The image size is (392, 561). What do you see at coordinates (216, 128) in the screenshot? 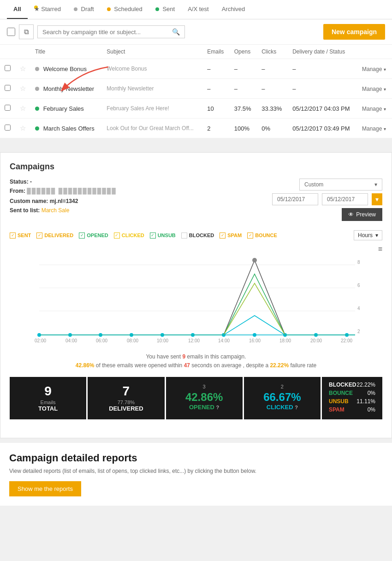
I see `row-emails: 2` at bounding box center [216, 128].